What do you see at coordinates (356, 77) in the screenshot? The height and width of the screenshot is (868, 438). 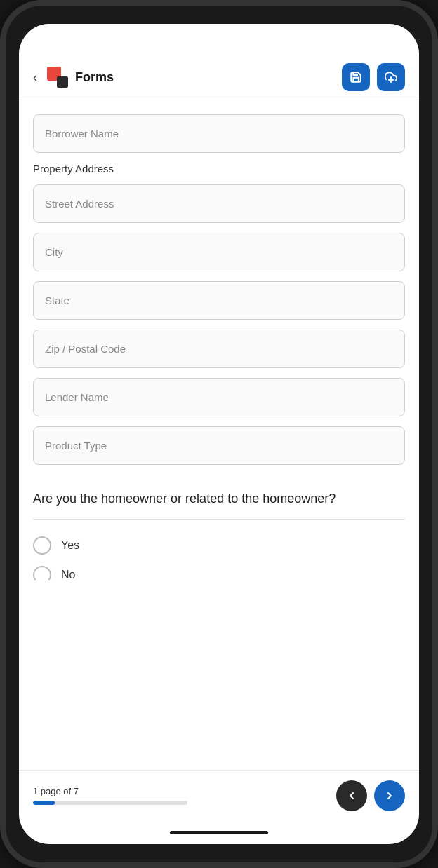 I see `save-button` at bounding box center [356, 77].